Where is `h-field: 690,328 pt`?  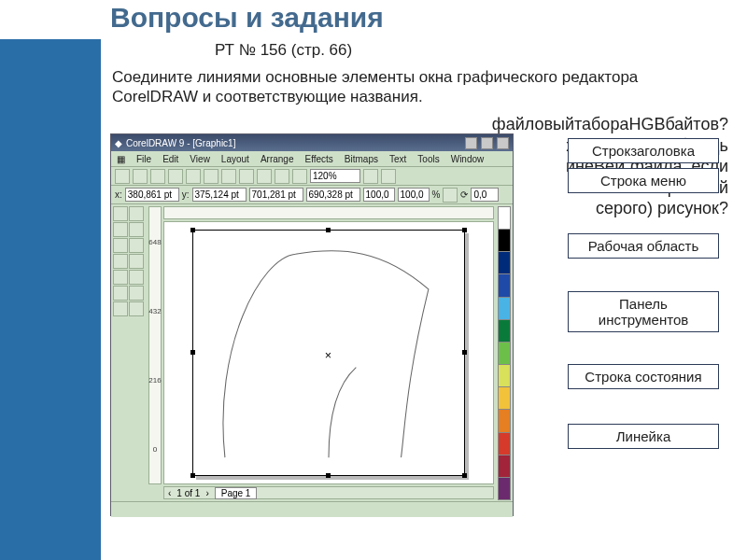 h-field: 690,328 pt is located at coordinates (333, 194).